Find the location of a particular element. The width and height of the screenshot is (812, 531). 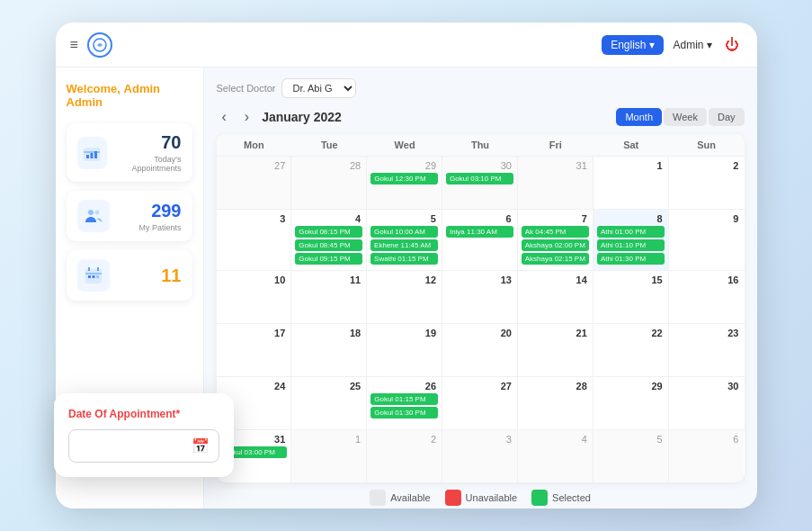

calendar-cell: 9 is located at coordinates (707, 239).